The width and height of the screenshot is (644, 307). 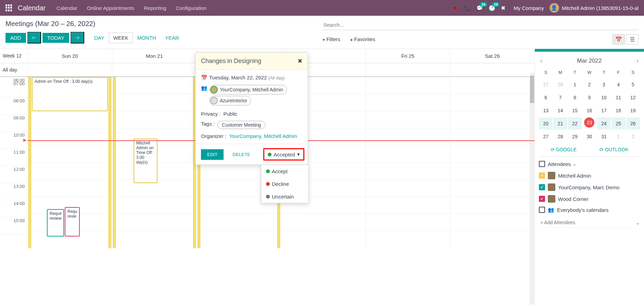 I want to click on option-decline: Decline, so click(x=285, y=184).